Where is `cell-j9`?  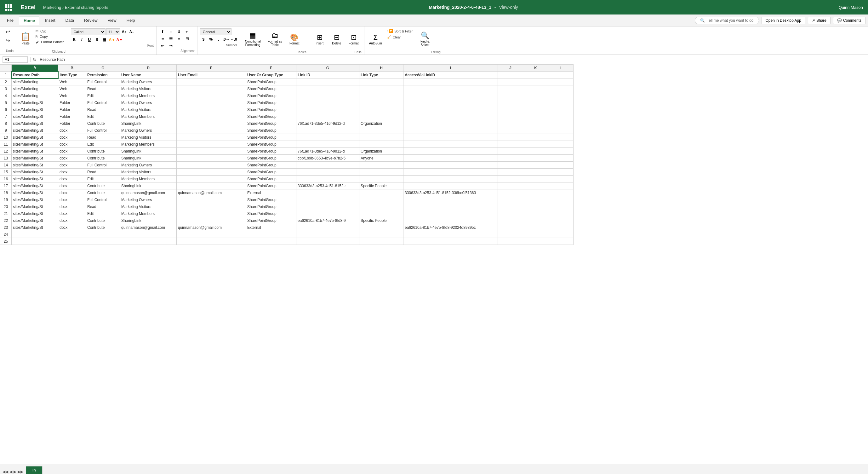
cell-j9 is located at coordinates (511, 130).